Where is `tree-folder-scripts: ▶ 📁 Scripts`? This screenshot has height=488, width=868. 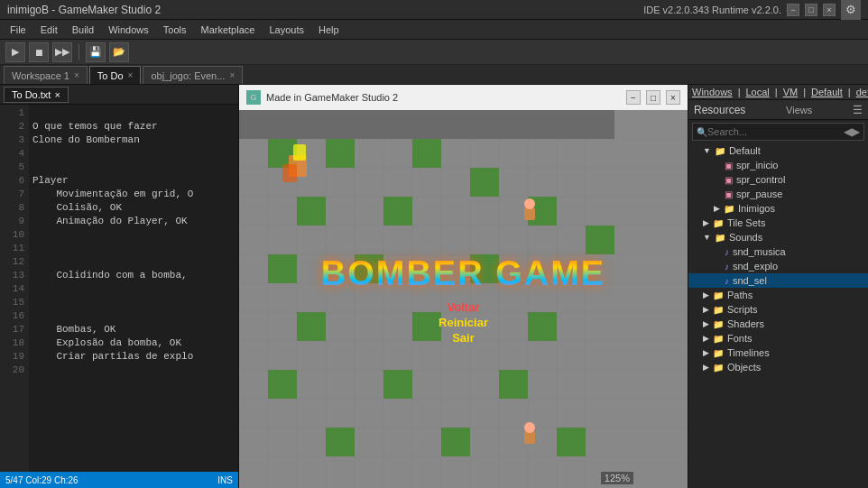 tree-folder-scripts: ▶ 📁 Scripts is located at coordinates (778, 309).